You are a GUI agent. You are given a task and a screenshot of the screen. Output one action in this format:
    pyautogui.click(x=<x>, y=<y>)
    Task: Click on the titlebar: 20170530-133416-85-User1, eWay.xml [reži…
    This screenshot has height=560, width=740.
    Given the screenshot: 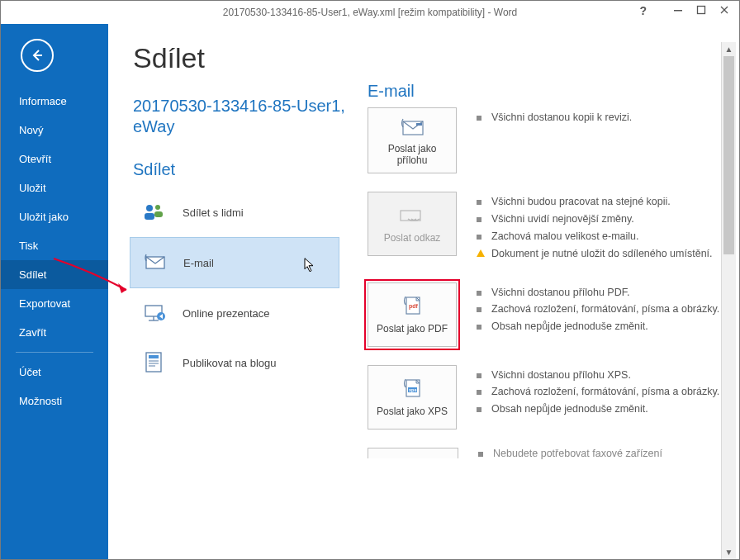 What is the action you would take?
    pyautogui.click(x=370, y=12)
    